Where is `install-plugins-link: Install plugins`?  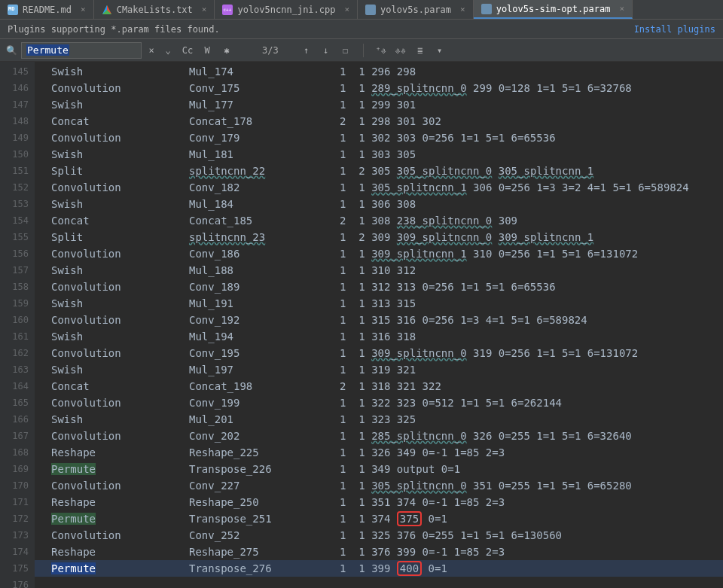 install-plugins-link: Install plugins is located at coordinates (675, 29).